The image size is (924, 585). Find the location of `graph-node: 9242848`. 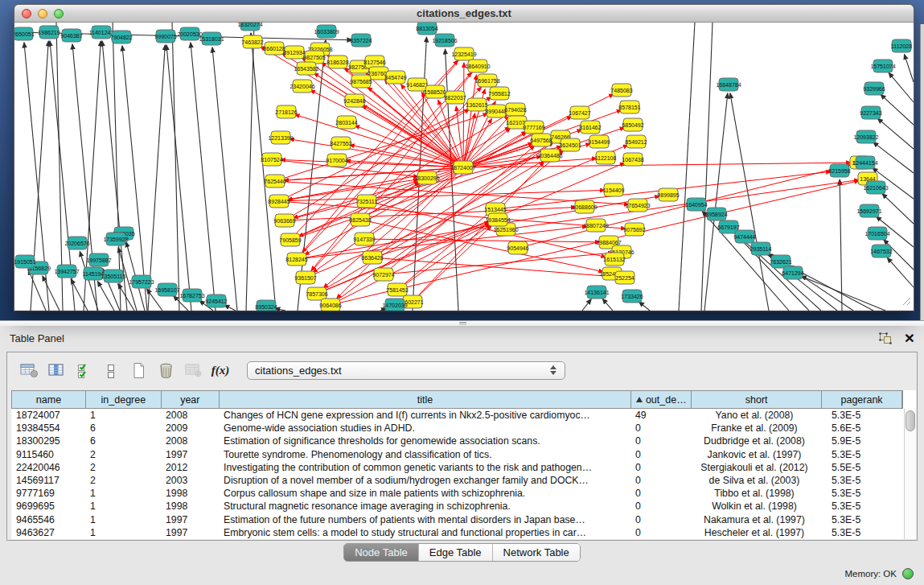

graph-node: 9242848 is located at coordinates (354, 101).